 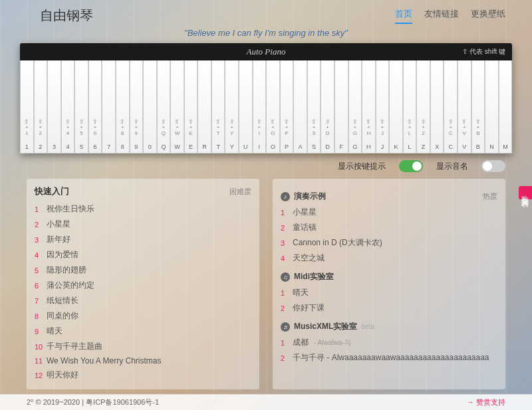 I want to click on song-list-tab: 歌曲列表, so click(x=525, y=193).